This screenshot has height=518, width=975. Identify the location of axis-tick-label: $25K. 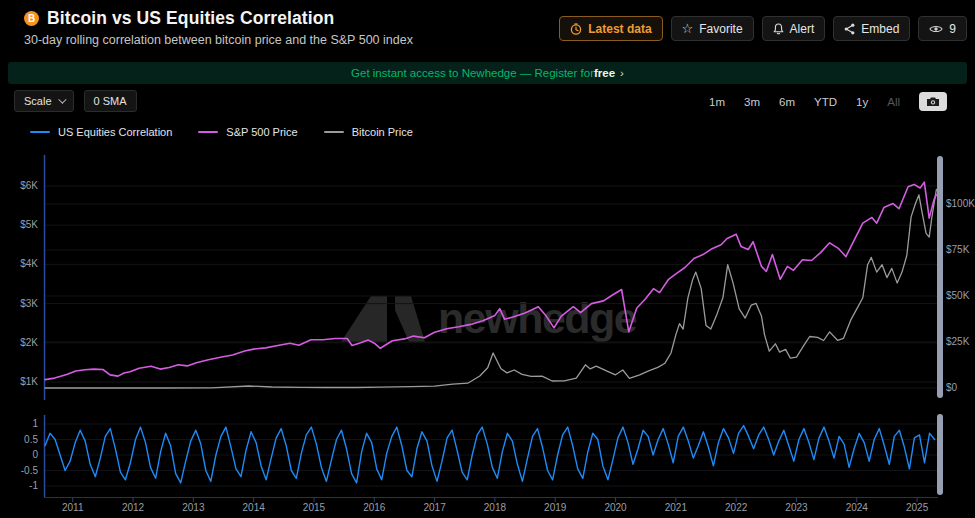
(960, 342).